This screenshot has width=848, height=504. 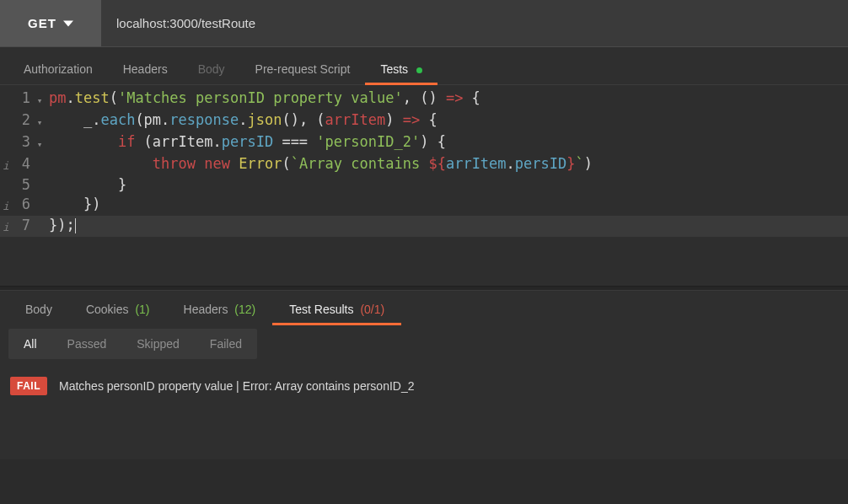 What do you see at coordinates (475, 24) in the screenshot?
I see `url-input` at bounding box center [475, 24].